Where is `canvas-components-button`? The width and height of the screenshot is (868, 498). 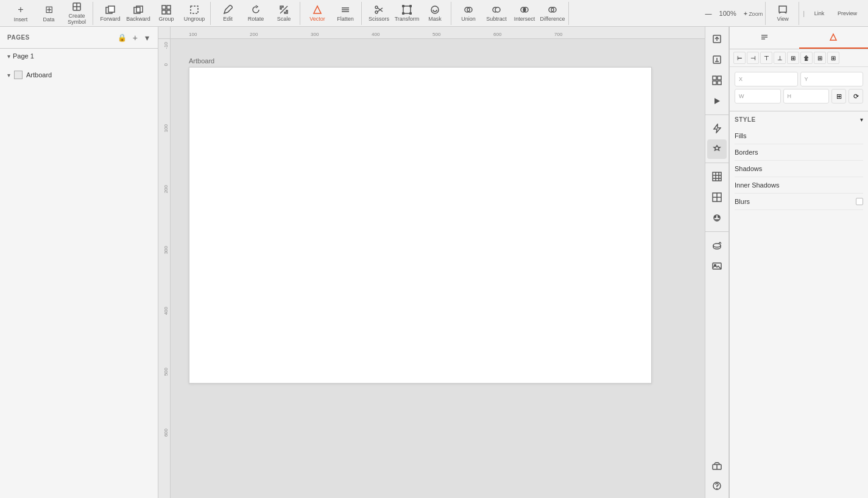 canvas-components-button is located at coordinates (717, 149).